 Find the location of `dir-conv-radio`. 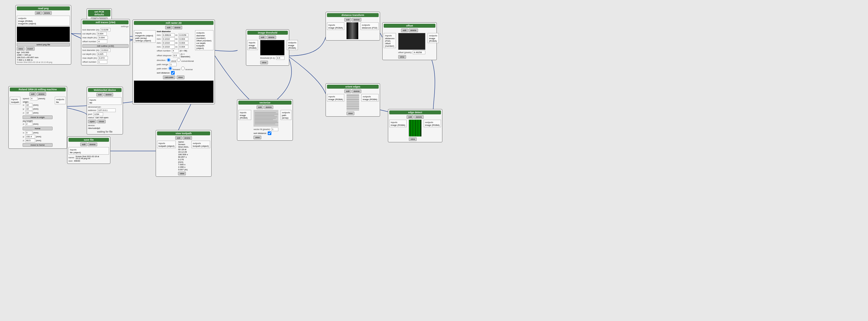

dir-conv-radio is located at coordinates (179, 60).